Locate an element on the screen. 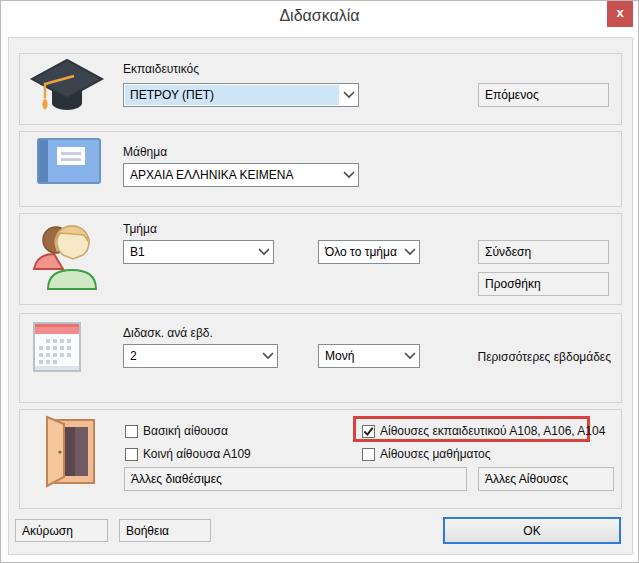 This screenshot has height=563, width=639. class-combobox: Β1 is located at coordinates (198, 252).